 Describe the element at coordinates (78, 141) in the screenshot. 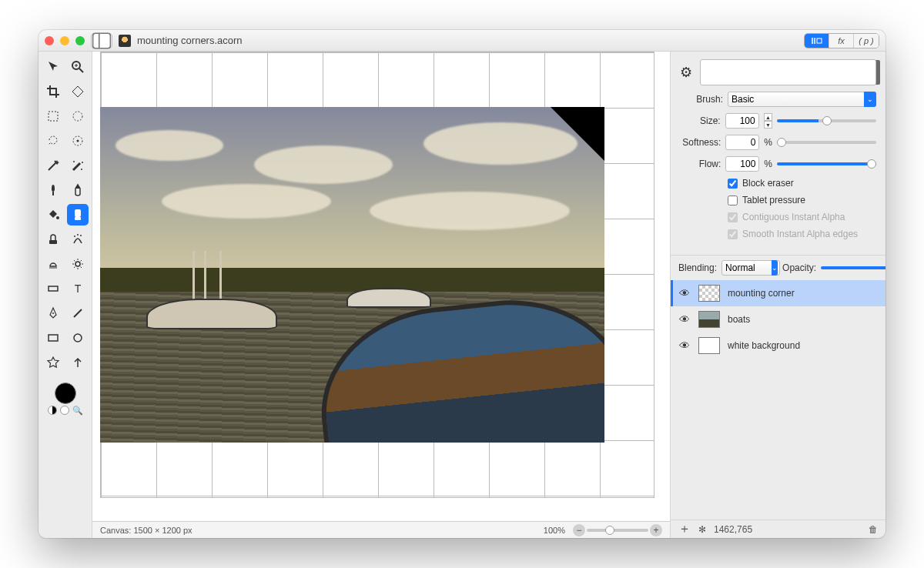

I see `poly-lasso-tool` at that location.